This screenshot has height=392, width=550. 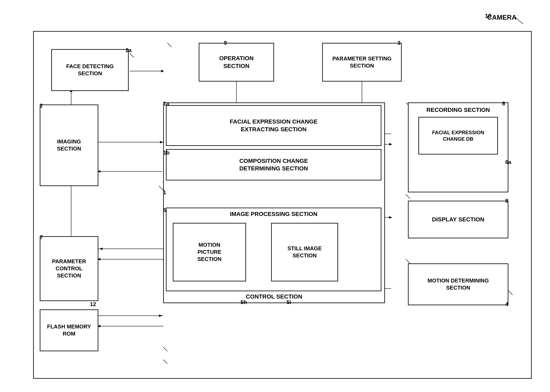 I want to click on facial-expression-ref: 1a, so click(x=166, y=104).